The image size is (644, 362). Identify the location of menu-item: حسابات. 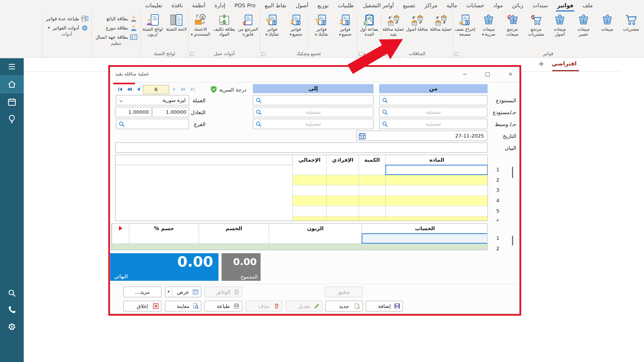
(475, 6).